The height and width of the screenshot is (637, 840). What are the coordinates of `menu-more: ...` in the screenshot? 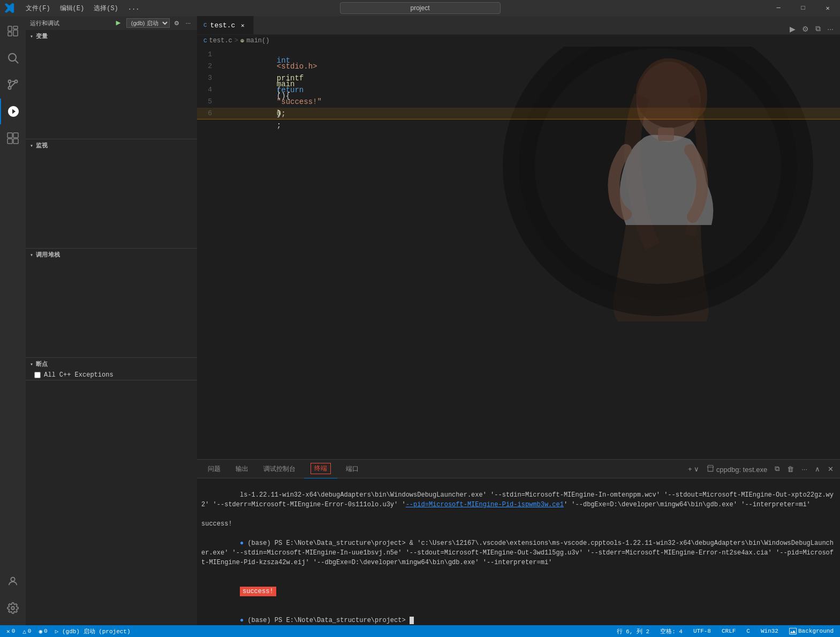 It's located at (134, 8).